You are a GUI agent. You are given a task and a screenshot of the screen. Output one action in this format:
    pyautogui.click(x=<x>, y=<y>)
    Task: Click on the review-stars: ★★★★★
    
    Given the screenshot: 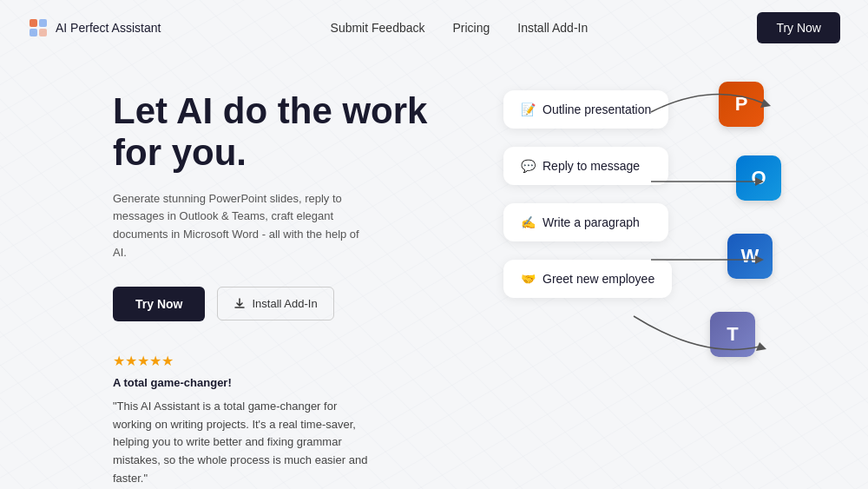 What is the action you would take?
    pyautogui.click(x=295, y=361)
    